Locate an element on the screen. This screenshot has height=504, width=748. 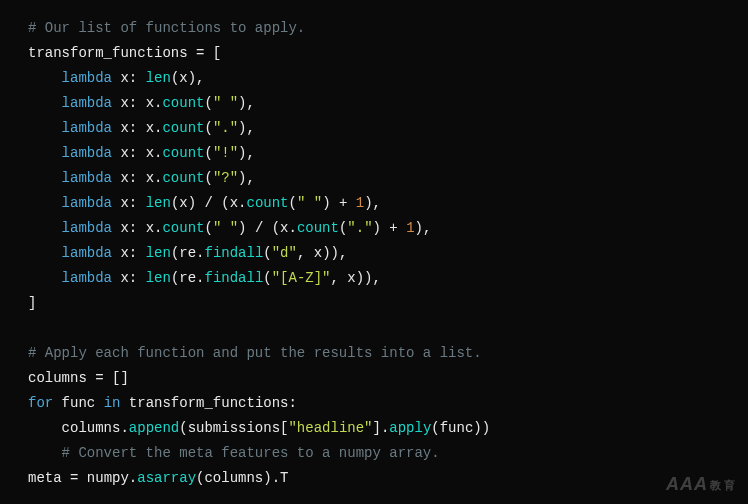
code-line: # Convert the meta features to a numpy a… is located at coordinates (374, 454).